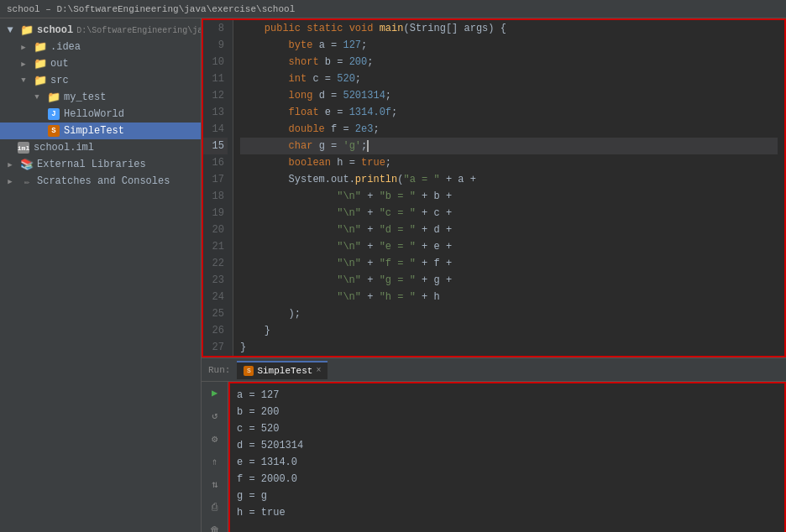  I want to click on code-line-13: float e = 1314.0f;, so click(509, 112).